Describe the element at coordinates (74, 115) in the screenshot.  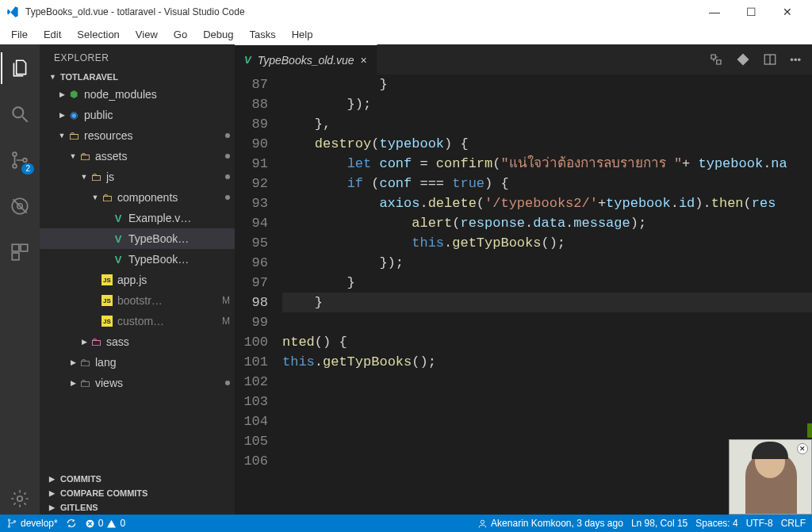
I see `public-folder-icon: ◉` at that location.